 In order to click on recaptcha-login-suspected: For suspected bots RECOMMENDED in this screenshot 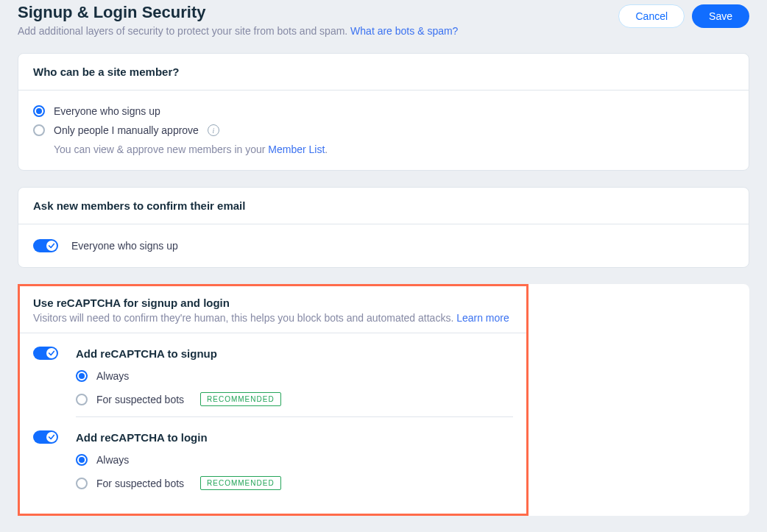, I will do `click(294, 483)`.